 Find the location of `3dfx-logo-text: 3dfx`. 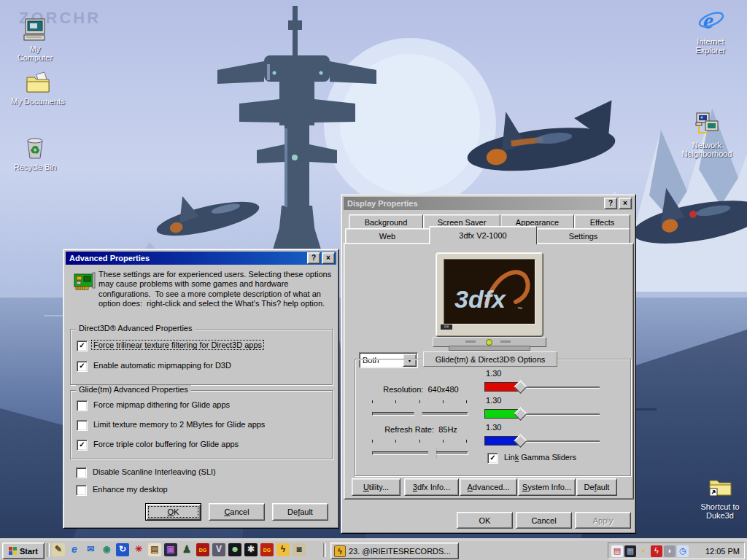

3dfx-logo-text: 3dfx is located at coordinates (481, 299).